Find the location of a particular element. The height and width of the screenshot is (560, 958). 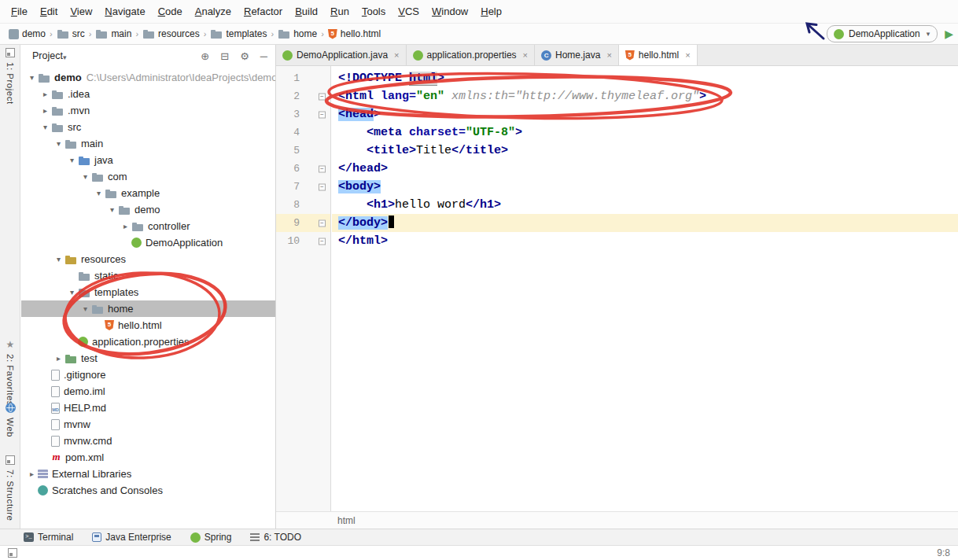

collapse-all-icon is located at coordinates (225, 57).